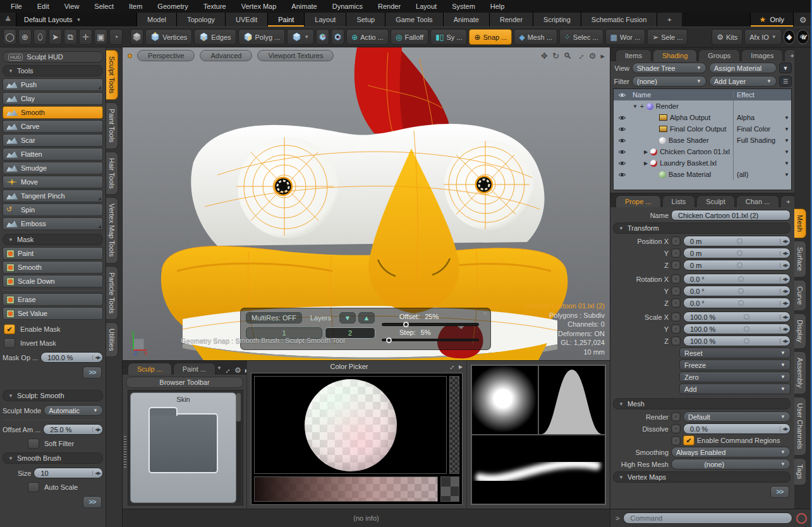  What do you see at coordinates (195, 369) in the screenshot?
I see `tab-paint-browser: Paint ...` at bounding box center [195, 369].